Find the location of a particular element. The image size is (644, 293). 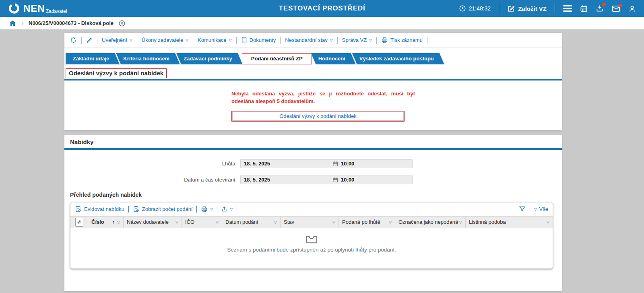

calendar-icon is located at coordinates (584, 9).